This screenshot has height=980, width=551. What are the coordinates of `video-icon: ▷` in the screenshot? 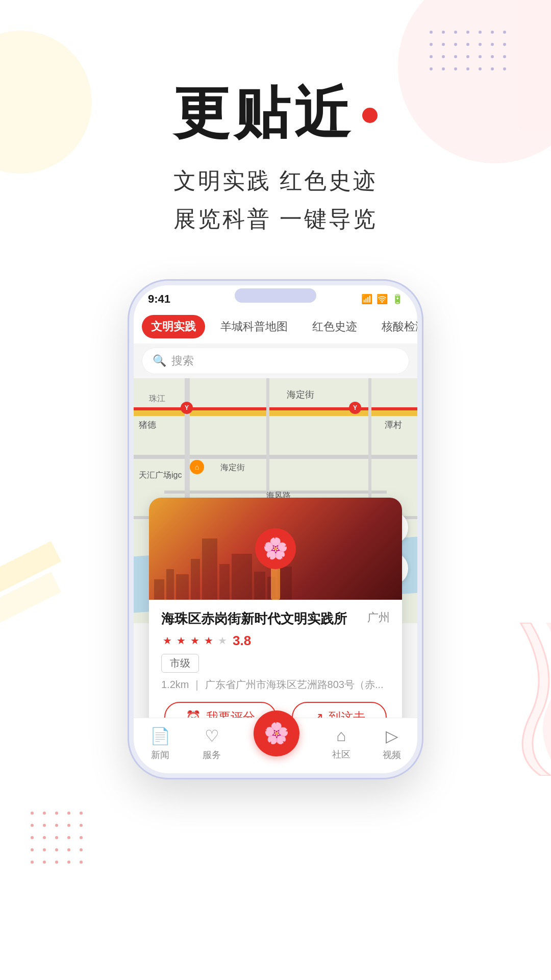 It's located at (392, 736).